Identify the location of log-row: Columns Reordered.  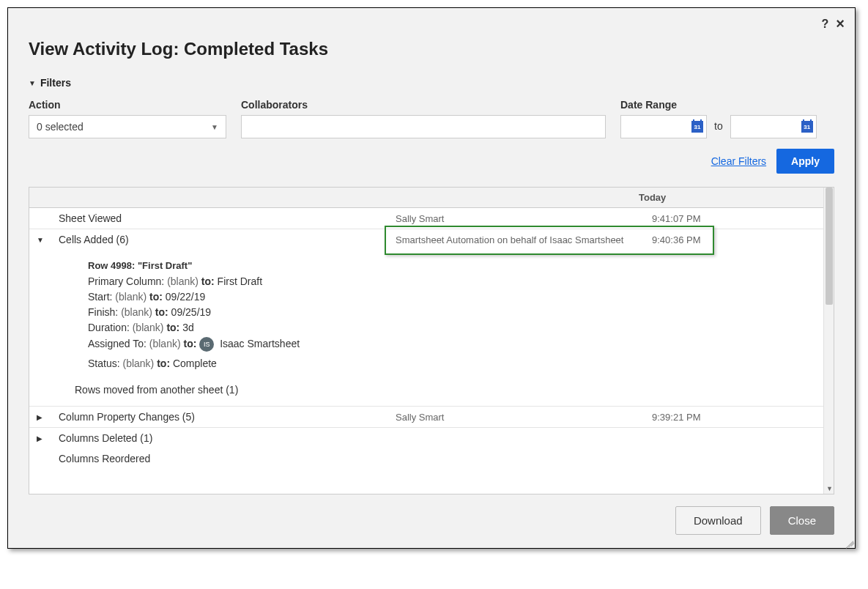
(426, 459).